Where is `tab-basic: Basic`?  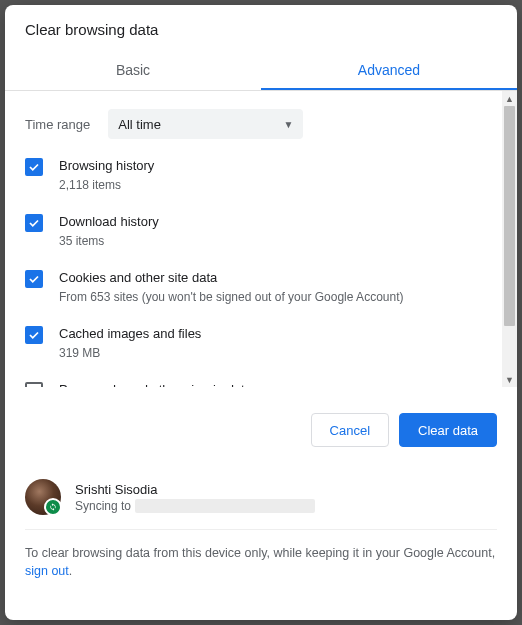
tab-basic: Basic is located at coordinates (133, 71).